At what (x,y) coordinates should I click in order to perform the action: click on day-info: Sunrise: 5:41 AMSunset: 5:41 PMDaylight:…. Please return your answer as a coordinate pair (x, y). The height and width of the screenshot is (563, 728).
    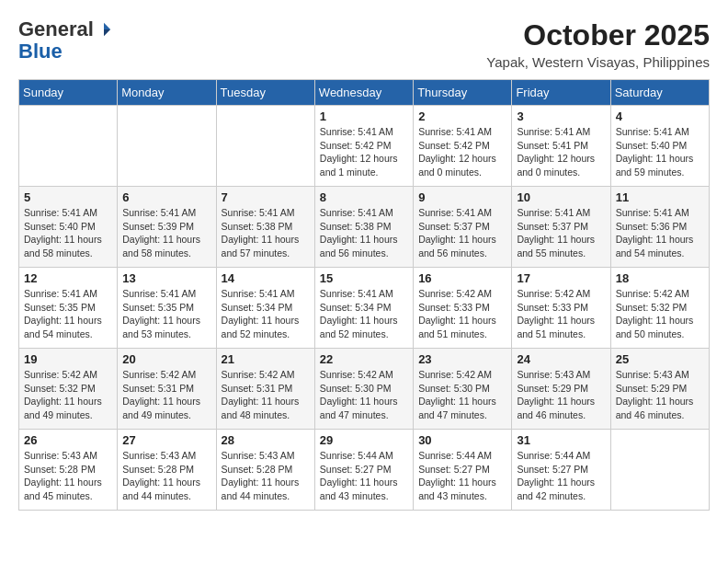
    Looking at the image, I should click on (561, 153).